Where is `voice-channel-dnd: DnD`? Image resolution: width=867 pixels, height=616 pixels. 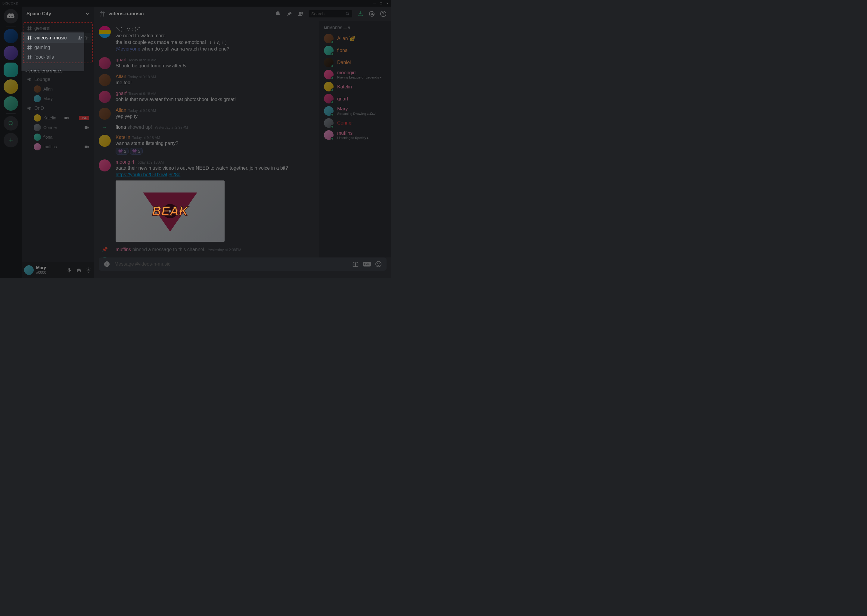 voice-channel-dnd: DnD is located at coordinates (58, 108).